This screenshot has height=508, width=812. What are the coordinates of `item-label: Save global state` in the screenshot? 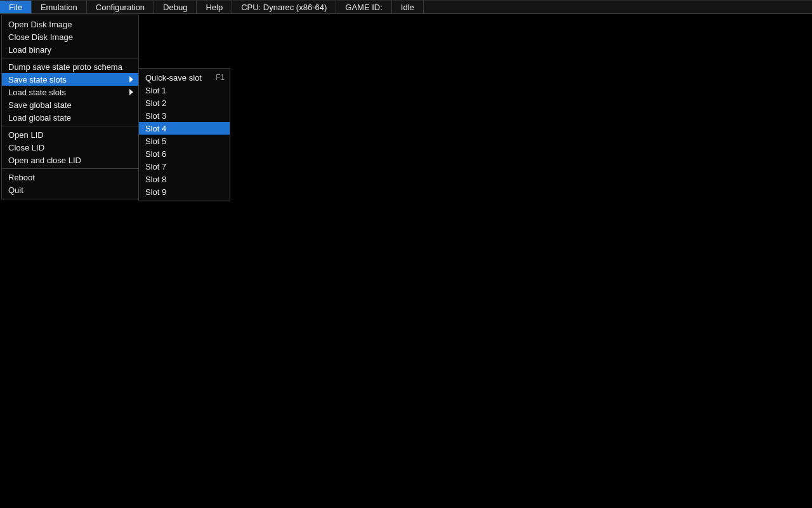 It's located at (71, 105).